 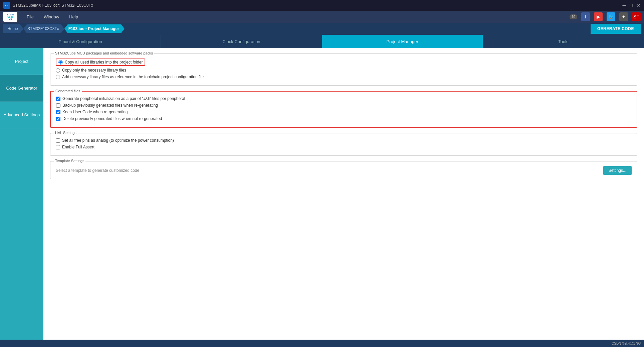 I want to click on checkbox-peripheral-init-label: Generate peripheral initialization as a …, so click(x=124, y=99).